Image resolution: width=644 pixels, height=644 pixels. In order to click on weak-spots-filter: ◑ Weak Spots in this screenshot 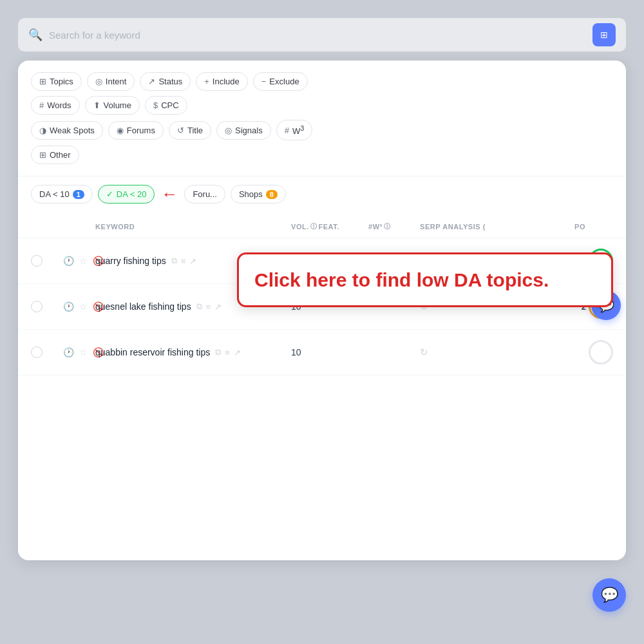, I will do `click(67, 130)`.